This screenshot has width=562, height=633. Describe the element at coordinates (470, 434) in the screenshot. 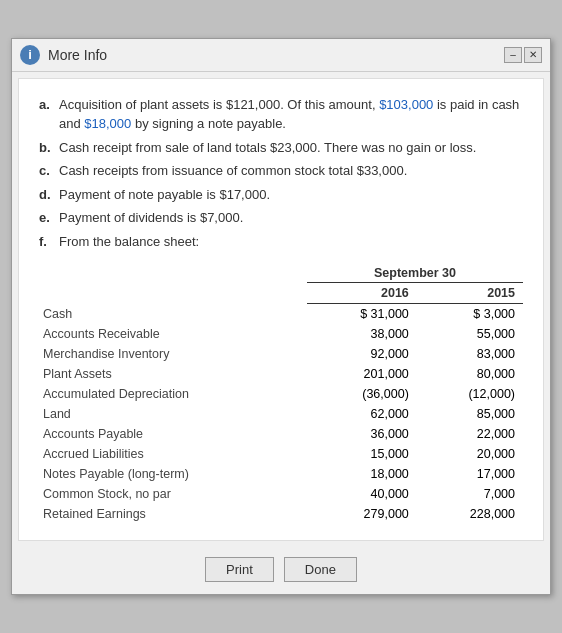

I see `row-val2: 22,000` at that location.